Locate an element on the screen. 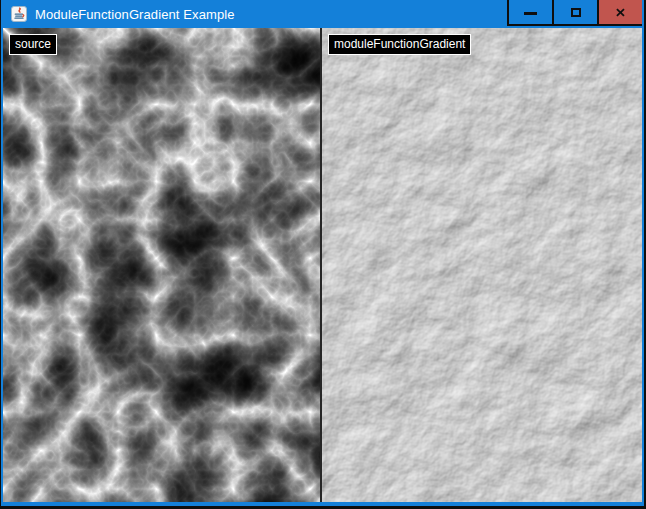 This screenshot has height=509, width=646. source-label: source is located at coordinates (33, 44).